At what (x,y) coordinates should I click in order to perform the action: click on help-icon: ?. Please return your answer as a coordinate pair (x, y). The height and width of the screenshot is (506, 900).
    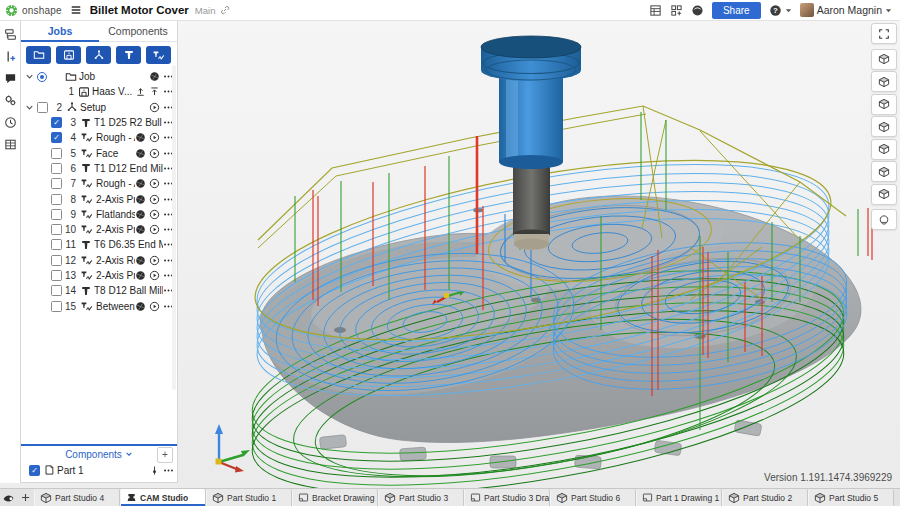
    Looking at the image, I should click on (776, 10).